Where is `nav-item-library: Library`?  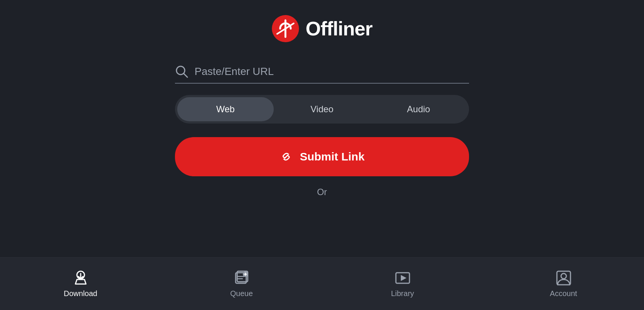
nav-item-library: Library is located at coordinates (403, 284).